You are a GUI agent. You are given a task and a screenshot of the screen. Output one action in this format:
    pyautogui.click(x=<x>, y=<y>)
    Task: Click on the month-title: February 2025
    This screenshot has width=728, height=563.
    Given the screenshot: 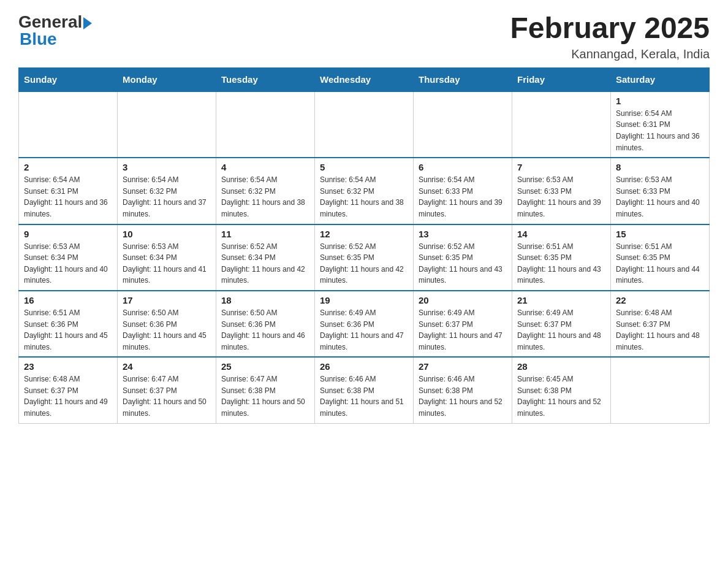 What is the action you would take?
    pyautogui.click(x=610, y=28)
    